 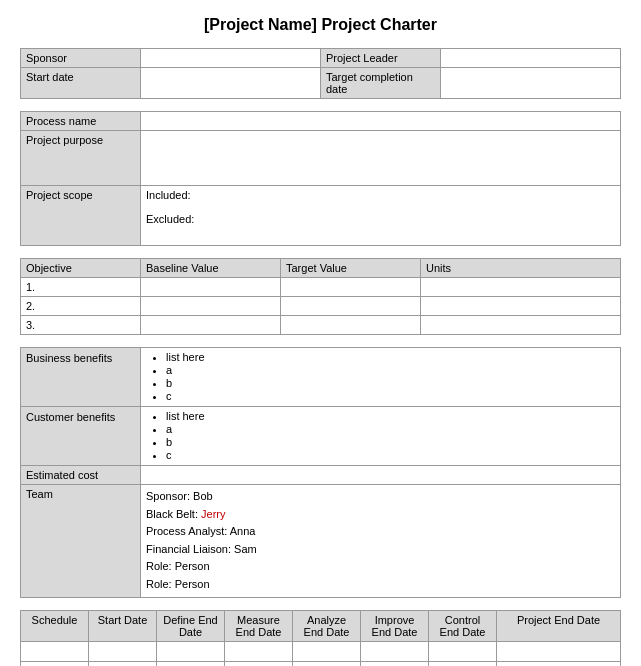 What do you see at coordinates (213, 514) in the screenshot?
I see `team-jerry: Jerry` at bounding box center [213, 514].